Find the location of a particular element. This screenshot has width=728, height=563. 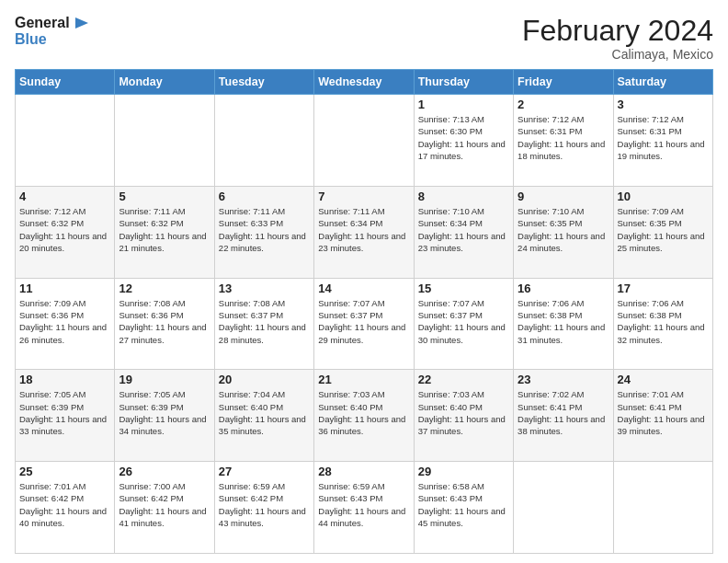

day-number: 27 is located at coordinates (265, 471).